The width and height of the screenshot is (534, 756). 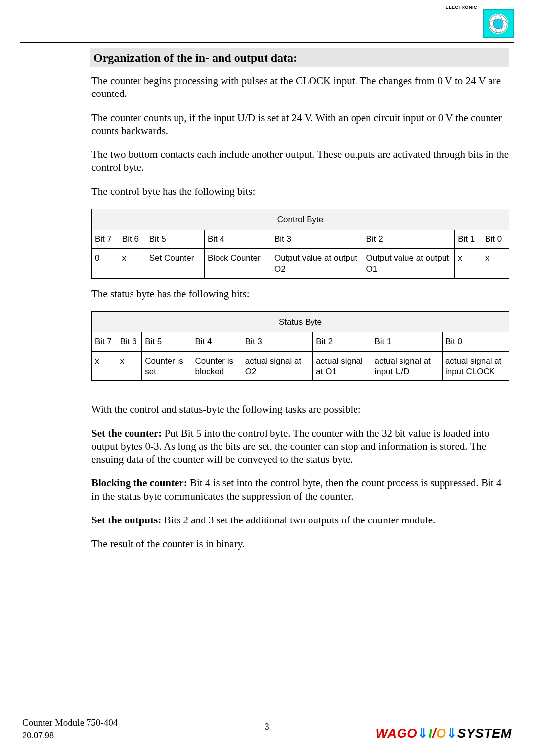 What do you see at coordinates (317, 264) in the screenshot?
I see `table-cell: Output value at output O2` at bounding box center [317, 264].